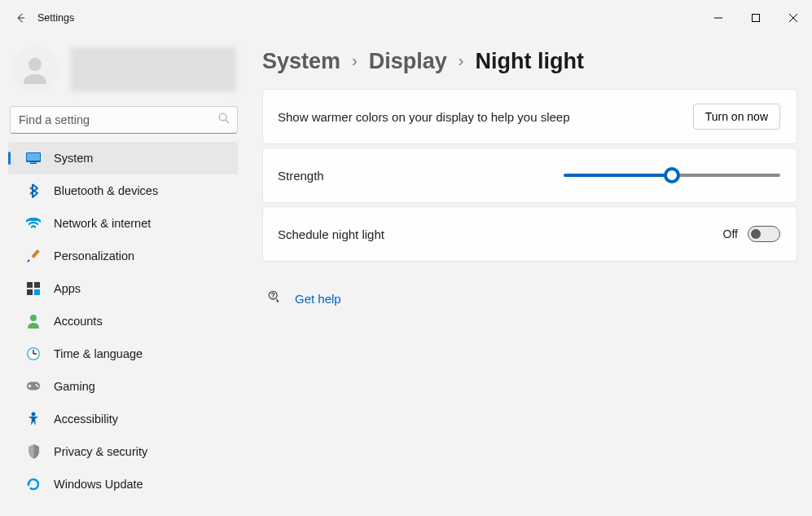  I want to click on sidebar-item-system: System, so click(123, 158).